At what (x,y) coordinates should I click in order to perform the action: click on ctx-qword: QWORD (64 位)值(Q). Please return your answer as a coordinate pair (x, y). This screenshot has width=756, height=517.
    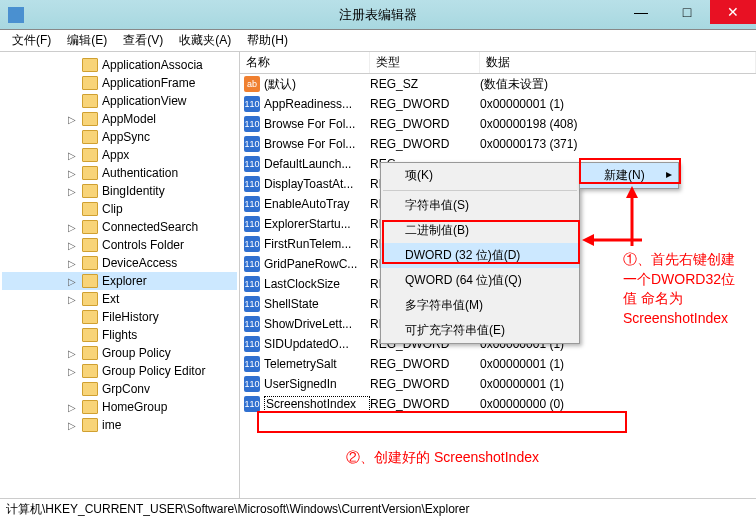
    Looking at the image, I should click on (480, 280).